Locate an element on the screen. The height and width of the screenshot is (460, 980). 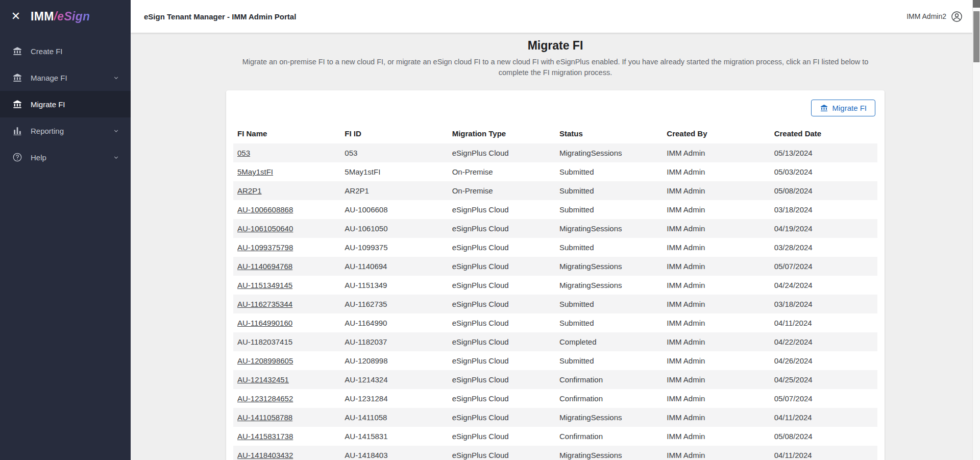
sidebar: ✕ IMM/eSign Create FI Manage FI Migrate … is located at coordinates (65, 230).